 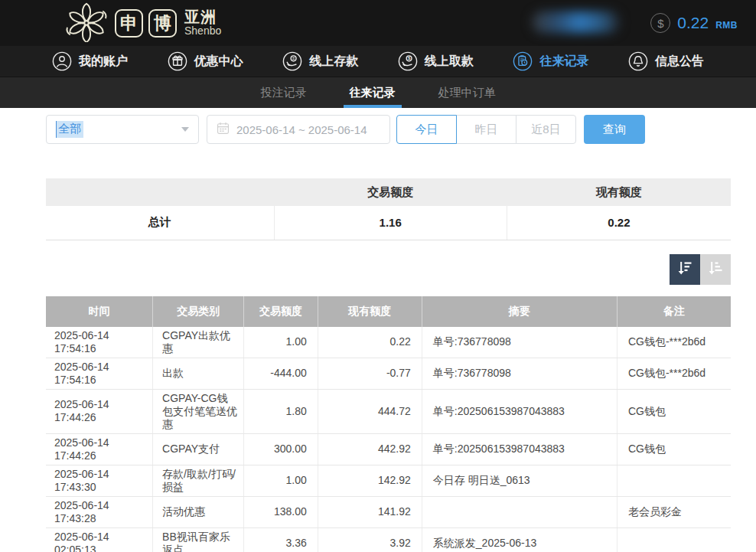 I want to click on sort-ascending-button, so click(x=715, y=269).